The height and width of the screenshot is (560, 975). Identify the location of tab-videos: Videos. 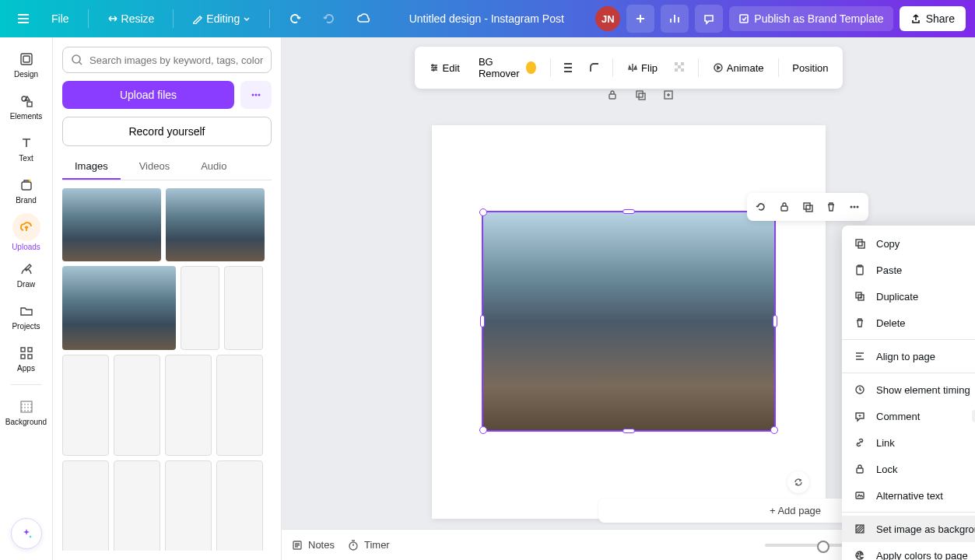
(155, 166).